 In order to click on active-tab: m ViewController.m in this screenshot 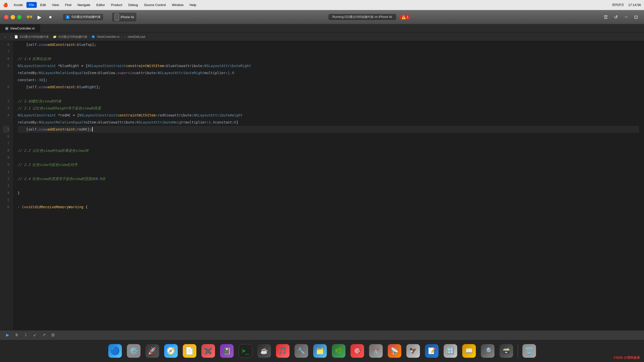, I will do `click(20, 28)`.